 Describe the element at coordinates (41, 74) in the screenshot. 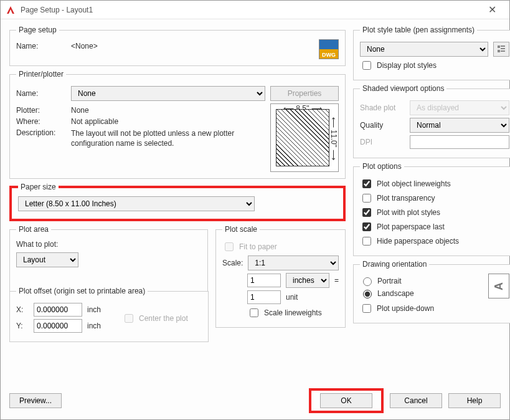

I see `printer-legend: Printer/plotter` at that location.